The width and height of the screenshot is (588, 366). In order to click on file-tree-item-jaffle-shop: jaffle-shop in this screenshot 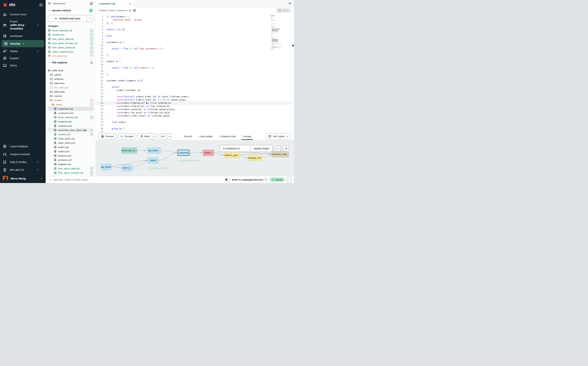, I will do `click(71, 70)`.